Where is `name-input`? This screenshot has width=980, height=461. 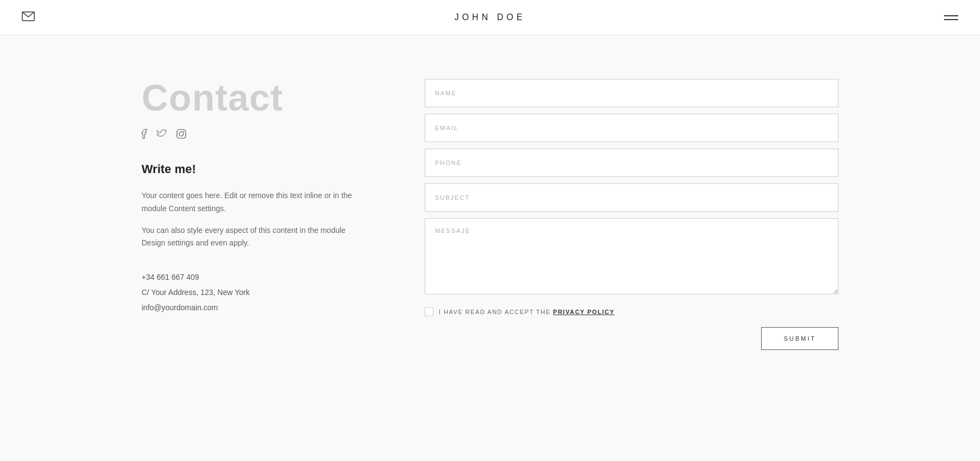 name-input is located at coordinates (632, 93).